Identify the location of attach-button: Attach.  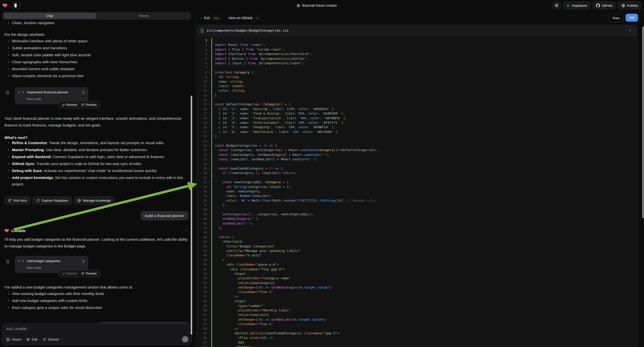
(14, 340).